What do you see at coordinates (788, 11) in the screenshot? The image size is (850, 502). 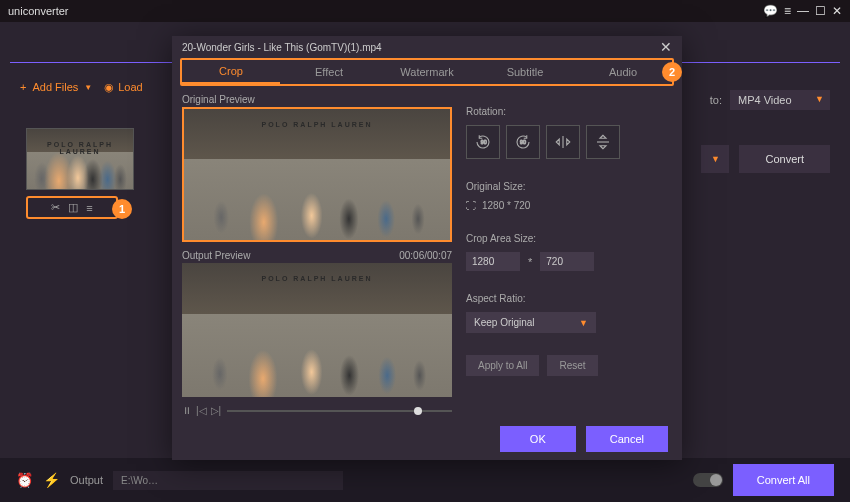 I see `menu-icon: ≡` at bounding box center [788, 11].